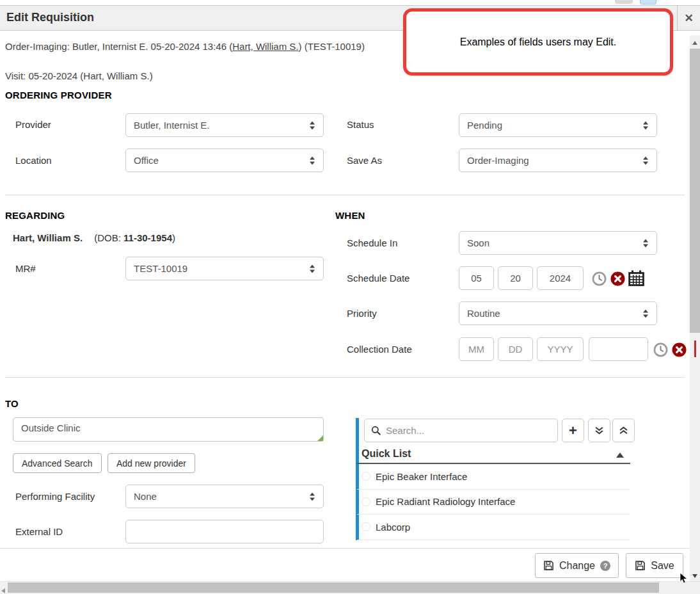 The height and width of the screenshot is (594, 700). What do you see at coordinates (655, 566) in the screenshot?
I see `save-button: Save` at bounding box center [655, 566].